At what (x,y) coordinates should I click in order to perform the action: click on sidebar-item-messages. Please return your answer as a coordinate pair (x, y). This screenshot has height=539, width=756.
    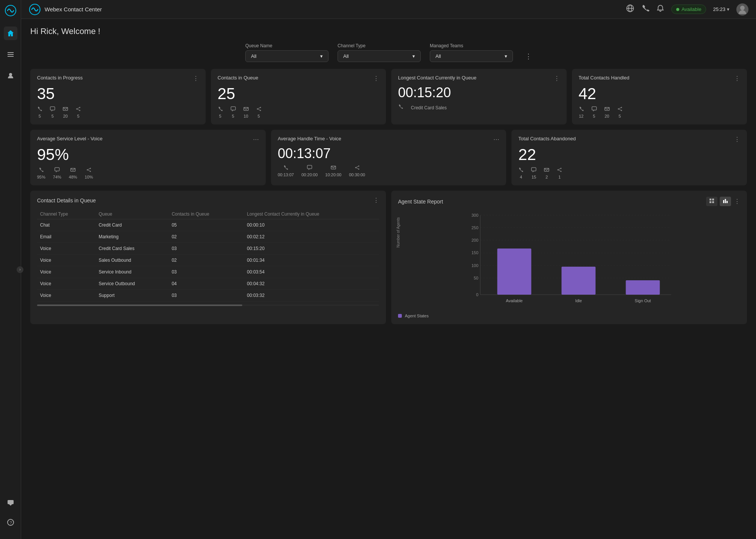
    Looking at the image, I should click on (11, 503).